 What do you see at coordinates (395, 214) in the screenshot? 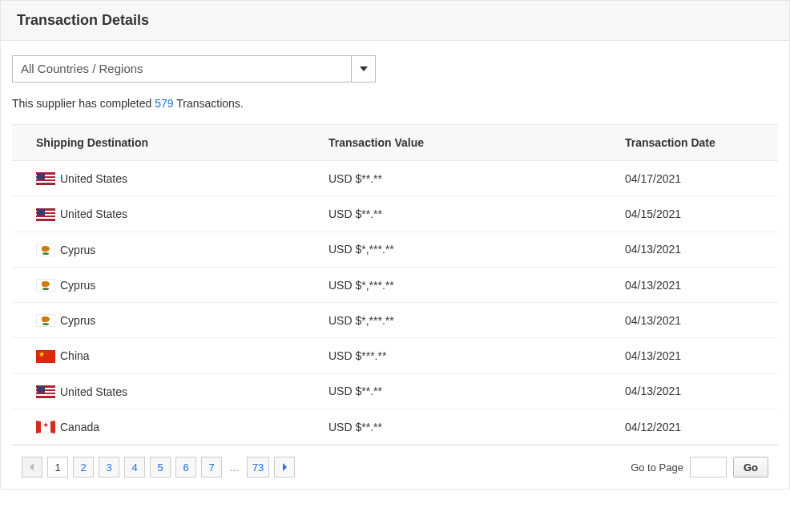
I see `table-row: United StatesUSD $**.**04/15/2021` at bounding box center [395, 214].